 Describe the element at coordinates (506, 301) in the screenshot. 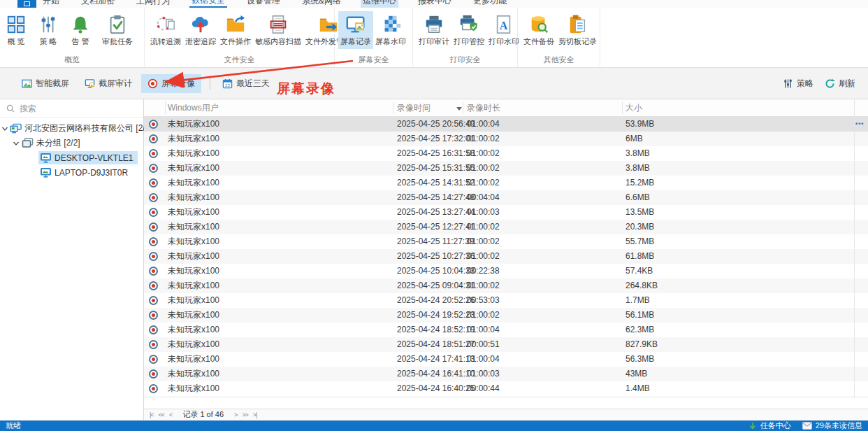

I see `table-row: 未知玩家x1002025-04-24 20:52:2600:53:031.7MB` at that location.